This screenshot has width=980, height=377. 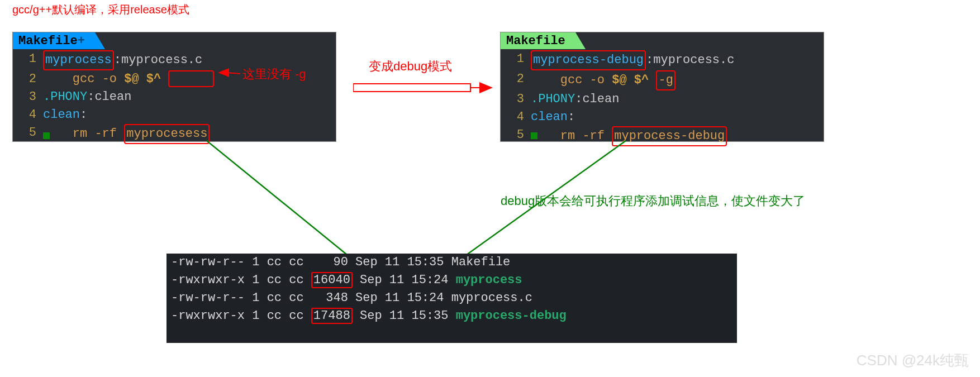 What do you see at coordinates (603, 80) in the screenshot?
I see `line-content: gcc -o $@ $^ -g` at bounding box center [603, 80].